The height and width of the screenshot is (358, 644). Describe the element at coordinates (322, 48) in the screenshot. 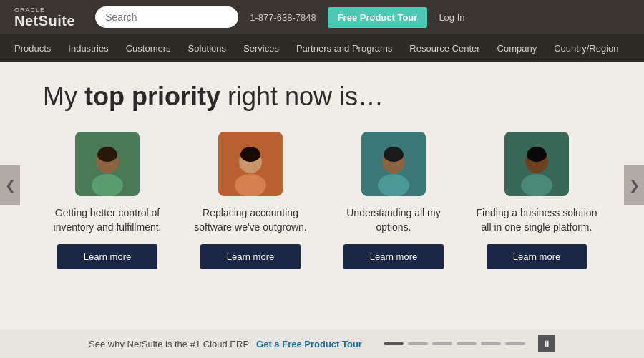

I see `nav-bar: ProductsIndustriesCustomersSolutionsServ…` at that location.